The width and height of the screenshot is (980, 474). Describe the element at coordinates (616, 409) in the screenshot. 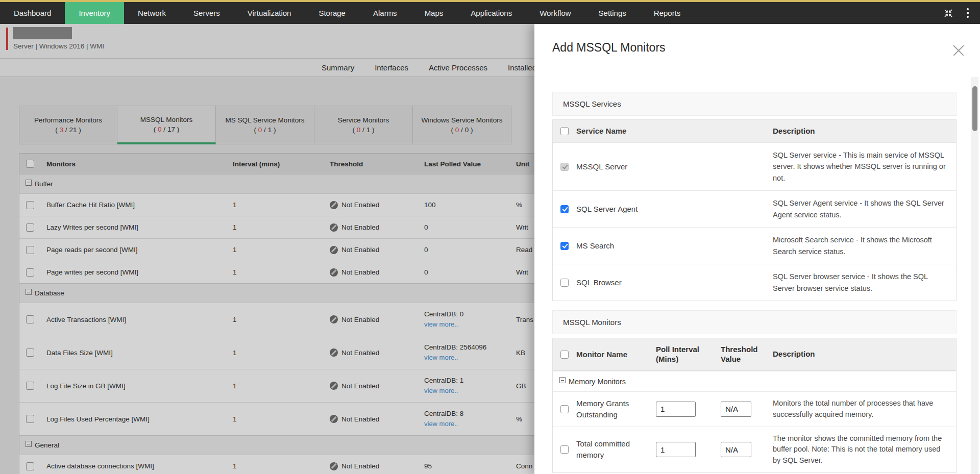

I see `monitor-name: Memory Grants Outstanding` at that location.